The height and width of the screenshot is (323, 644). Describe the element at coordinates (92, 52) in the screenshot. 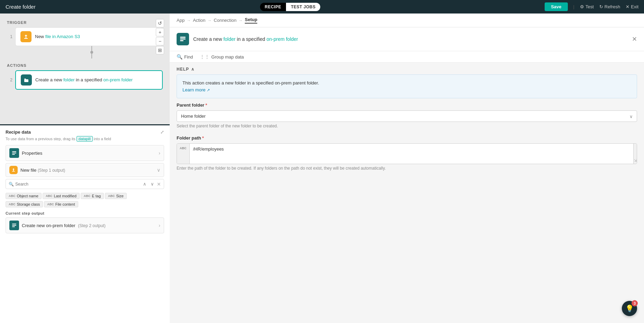

I see `connector1` at that location.